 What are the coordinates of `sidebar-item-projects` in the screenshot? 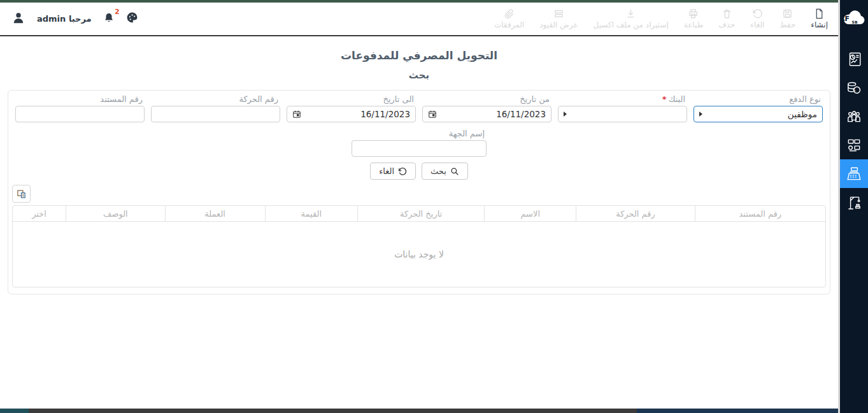 It's located at (854, 203).